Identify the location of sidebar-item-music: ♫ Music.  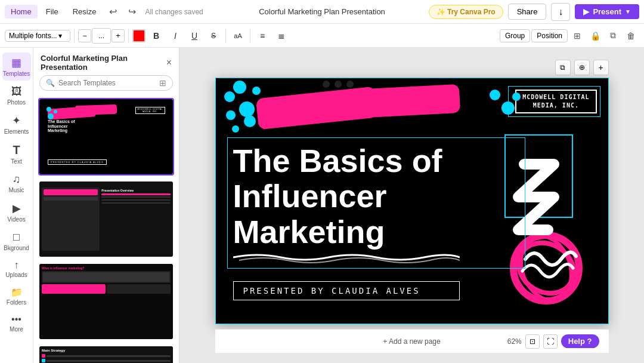
(17, 183).